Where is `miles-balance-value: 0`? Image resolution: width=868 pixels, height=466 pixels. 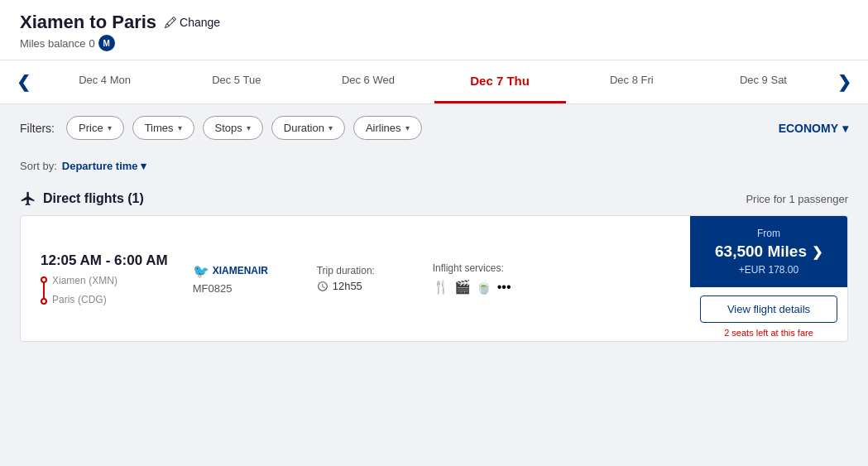
miles-balance-value: 0 is located at coordinates (93, 43).